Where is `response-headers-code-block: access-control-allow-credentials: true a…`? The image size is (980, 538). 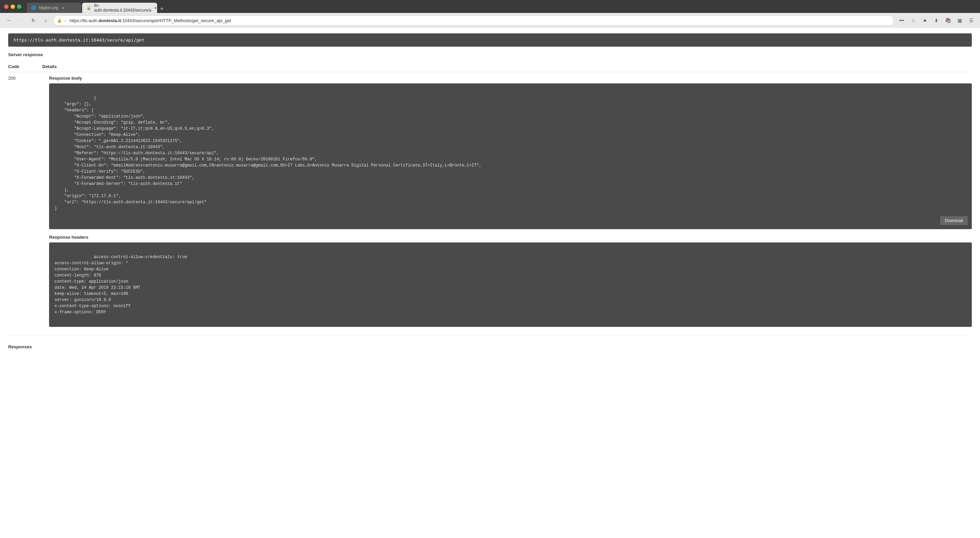
response-headers-code-block: access-control-allow-credentials: true a… is located at coordinates (511, 285).